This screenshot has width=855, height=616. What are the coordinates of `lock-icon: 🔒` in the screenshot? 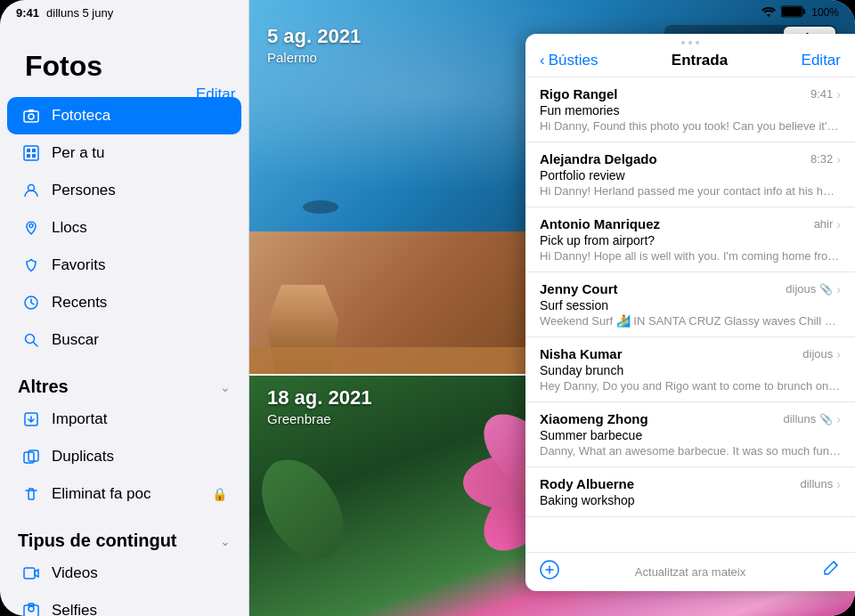 It's located at (219, 494).